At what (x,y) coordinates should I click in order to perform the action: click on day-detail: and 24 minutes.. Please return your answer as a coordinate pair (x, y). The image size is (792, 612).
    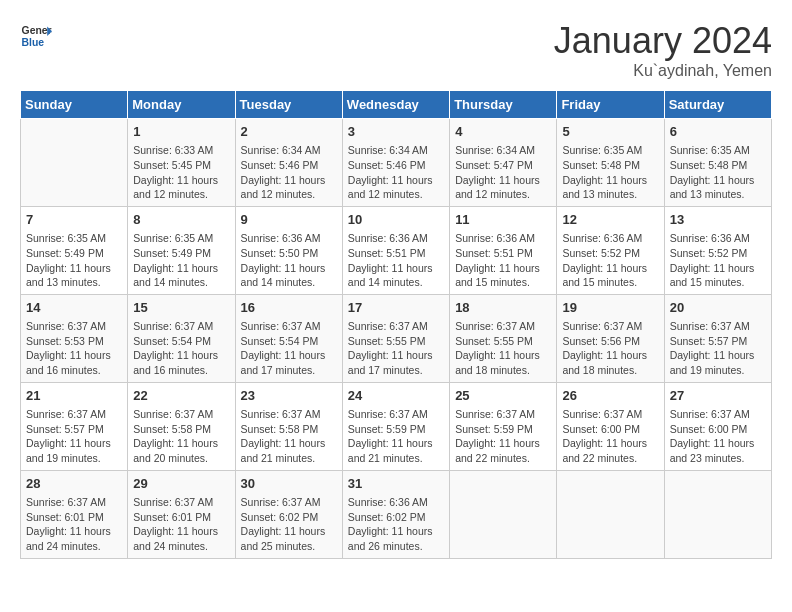
    Looking at the image, I should click on (181, 546).